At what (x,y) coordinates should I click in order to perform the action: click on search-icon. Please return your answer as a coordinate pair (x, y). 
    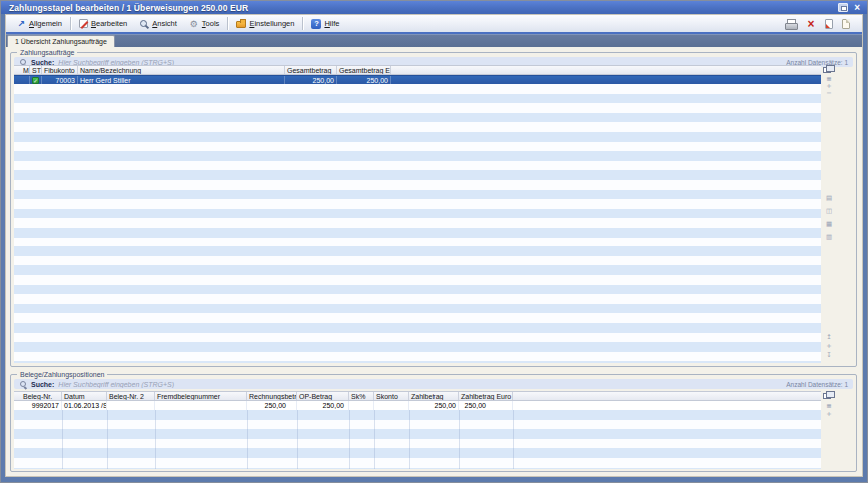
    Looking at the image, I should click on (23, 384).